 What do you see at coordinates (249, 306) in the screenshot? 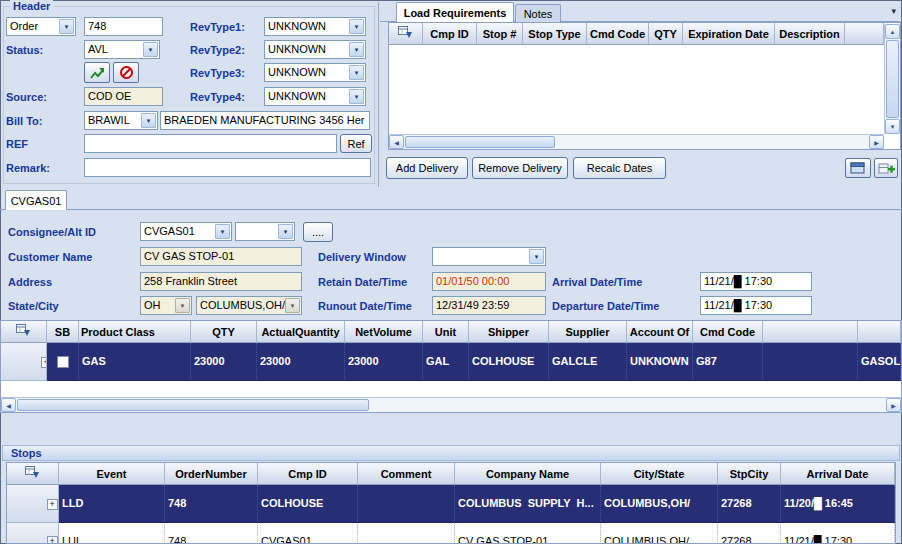
I see `city-select: COLUMBUS,OH/ ▼` at bounding box center [249, 306].